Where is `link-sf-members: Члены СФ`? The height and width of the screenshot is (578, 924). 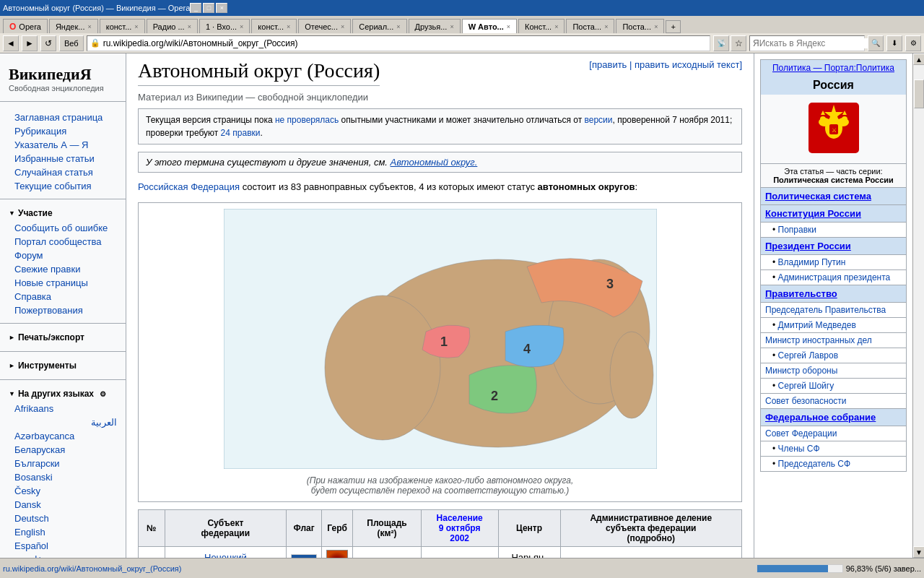
link-sf-members: Члены СФ is located at coordinates (799, 449).